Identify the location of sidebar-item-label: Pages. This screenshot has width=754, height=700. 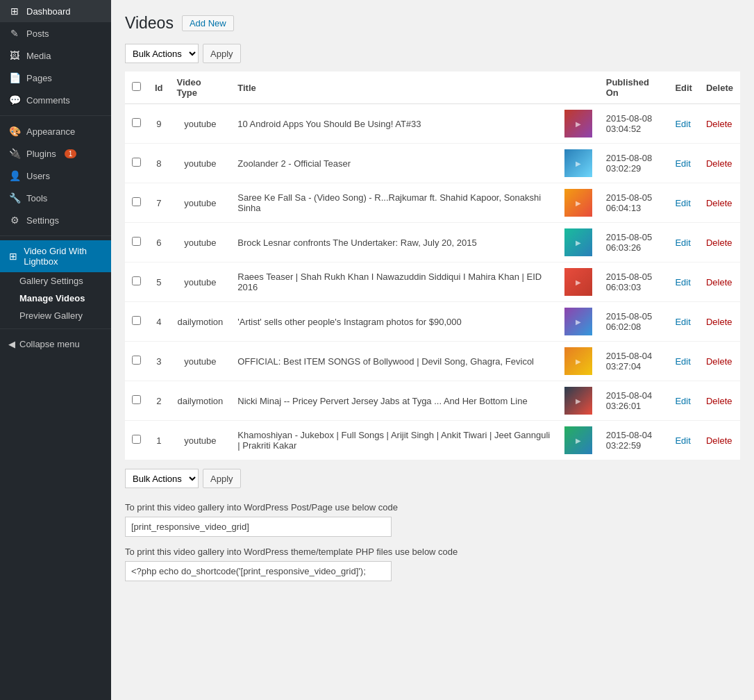
(39, 78).